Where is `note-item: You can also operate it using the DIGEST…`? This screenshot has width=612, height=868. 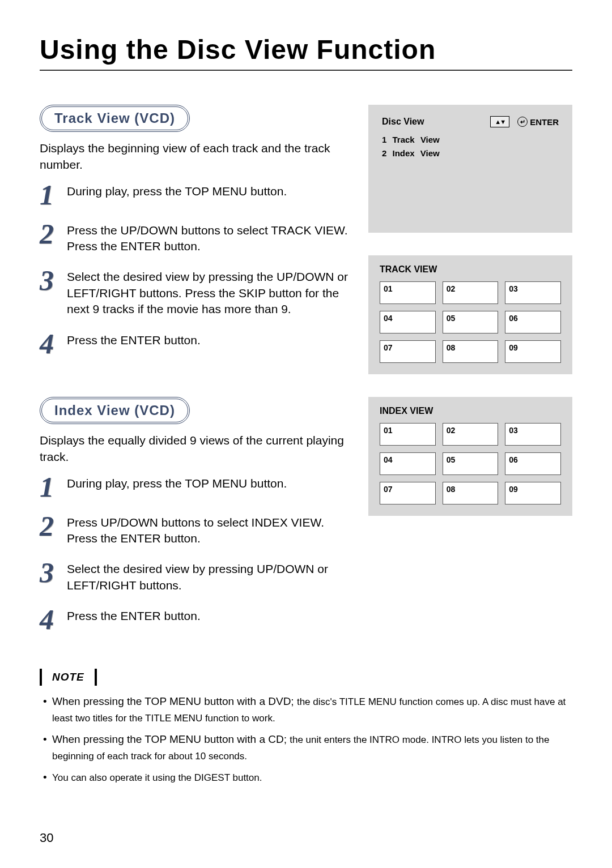 note-item: You can also operate it using the DIGEST… is located at coordinates (308, 778).